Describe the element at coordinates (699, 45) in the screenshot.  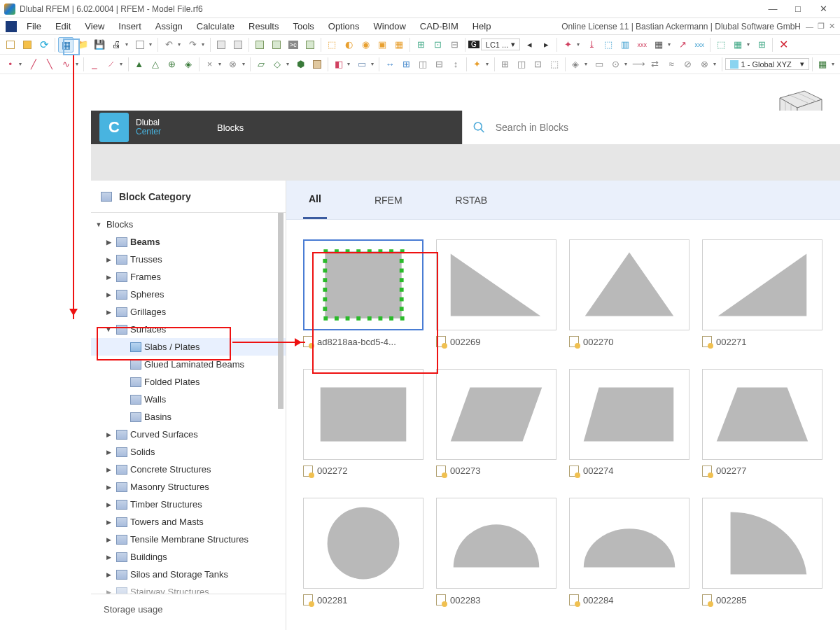
I see `load8-icon: xxx` at that location.